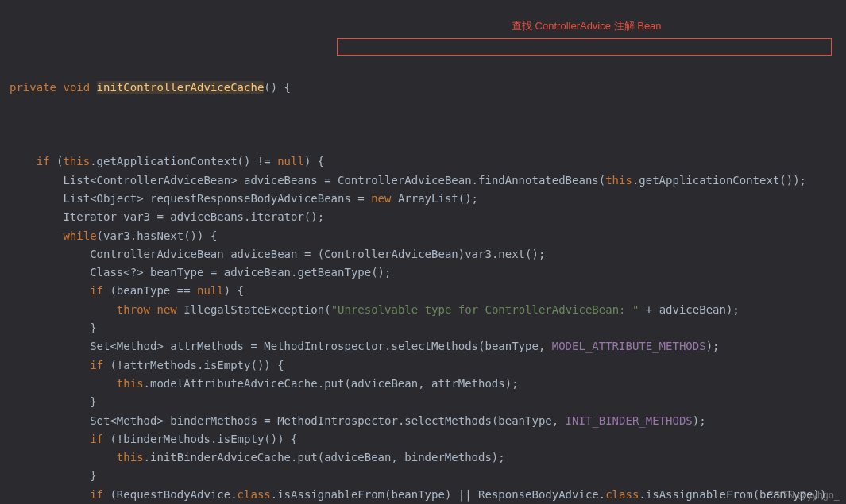 This screenshot has height=504, width=846. I want to click on code-line: if (!attrMethods.isEmpty()) {, so click(427, 365).